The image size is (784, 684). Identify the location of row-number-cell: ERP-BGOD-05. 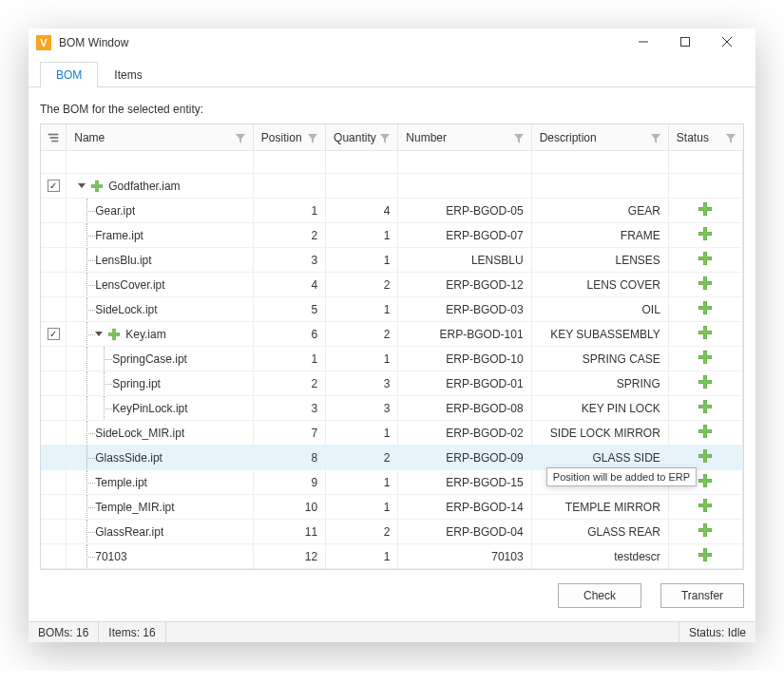
(465, 211).